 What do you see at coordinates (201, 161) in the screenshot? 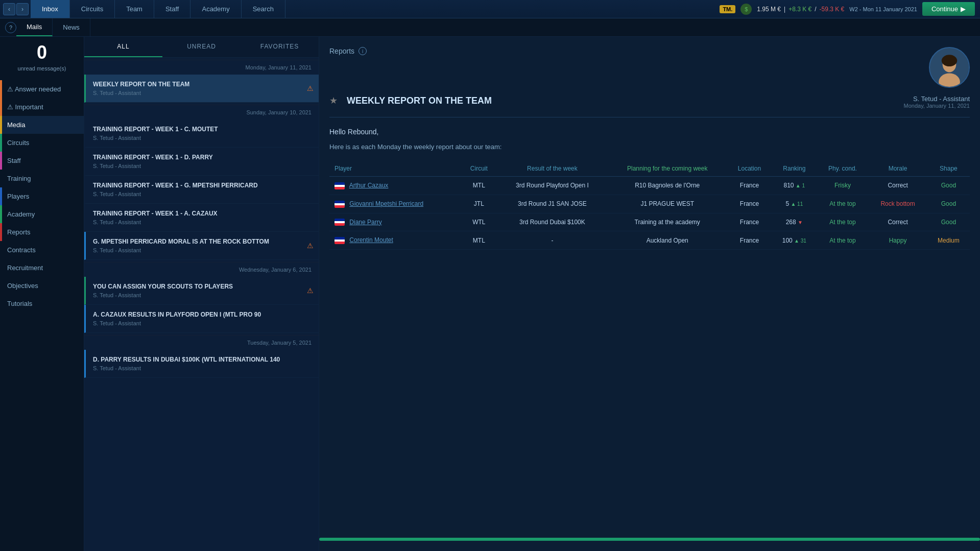
I see `list-item: TRAINING REPORT - WEEK 1 - D. PARRY S. T…` at bounding box center [201, 161].